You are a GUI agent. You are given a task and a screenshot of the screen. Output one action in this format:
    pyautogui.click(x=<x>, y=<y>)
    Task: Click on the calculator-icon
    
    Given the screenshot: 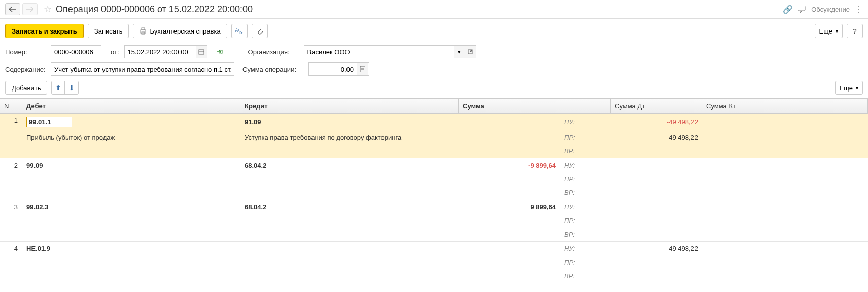 What is the action you would take?
    pyautogui.click(x=363, y=69)
    